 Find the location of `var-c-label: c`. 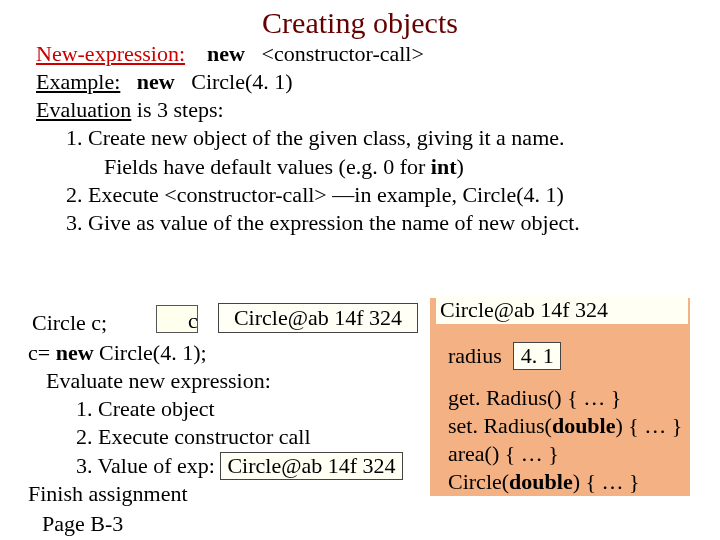

var-c-label: c is located at coordinates (193, 321).